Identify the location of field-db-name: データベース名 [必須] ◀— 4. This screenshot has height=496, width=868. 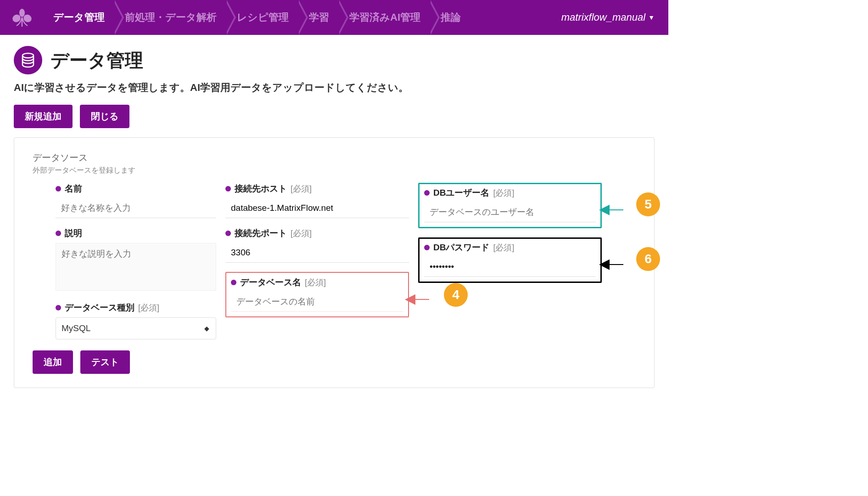
(317, 295).